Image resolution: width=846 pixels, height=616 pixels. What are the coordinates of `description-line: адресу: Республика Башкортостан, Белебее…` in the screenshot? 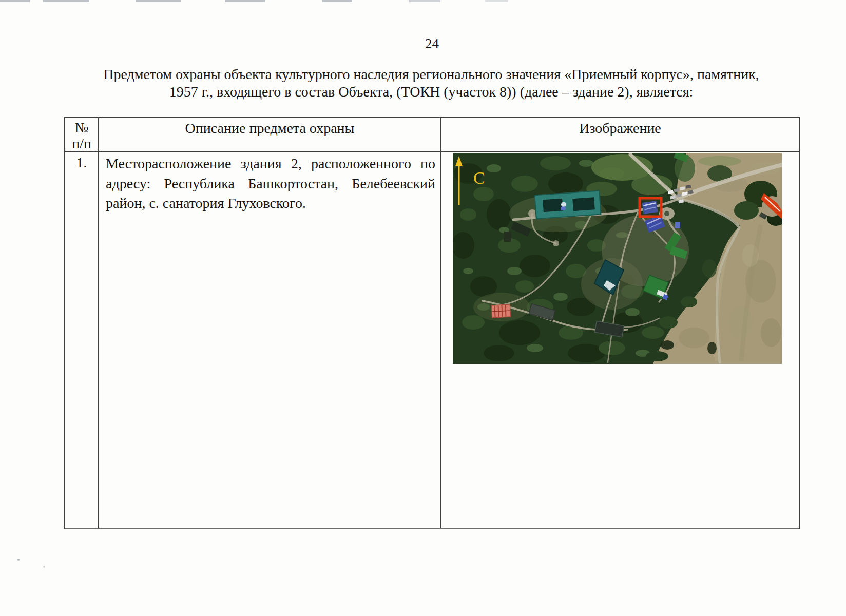 It's located at (271, 184).